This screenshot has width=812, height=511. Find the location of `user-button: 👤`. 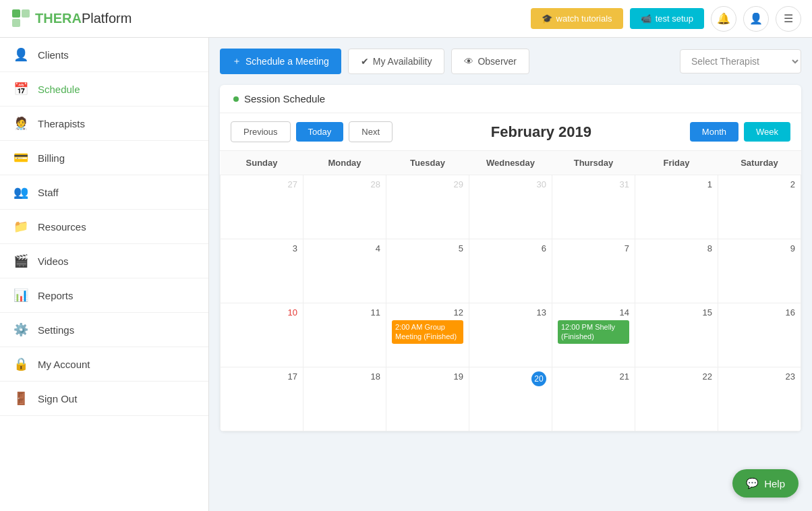

user-button: 👤 is located at coordinates (756, 19).